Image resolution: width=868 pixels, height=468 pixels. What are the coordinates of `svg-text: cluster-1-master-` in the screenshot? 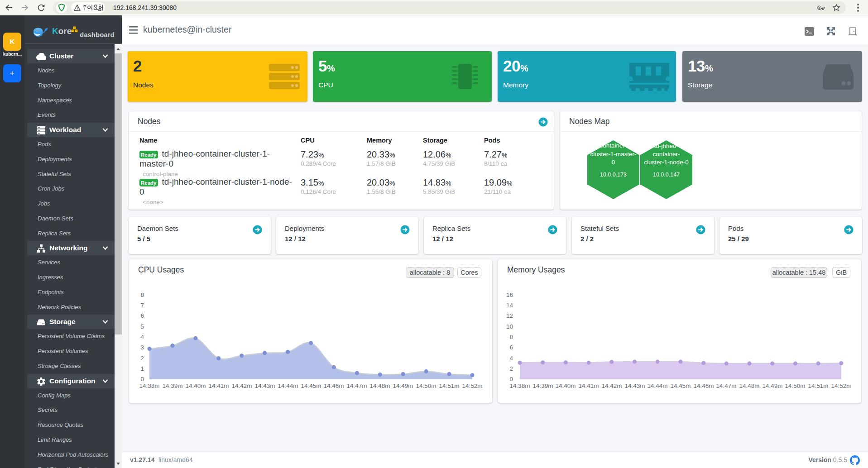 It's located at (613, 154).